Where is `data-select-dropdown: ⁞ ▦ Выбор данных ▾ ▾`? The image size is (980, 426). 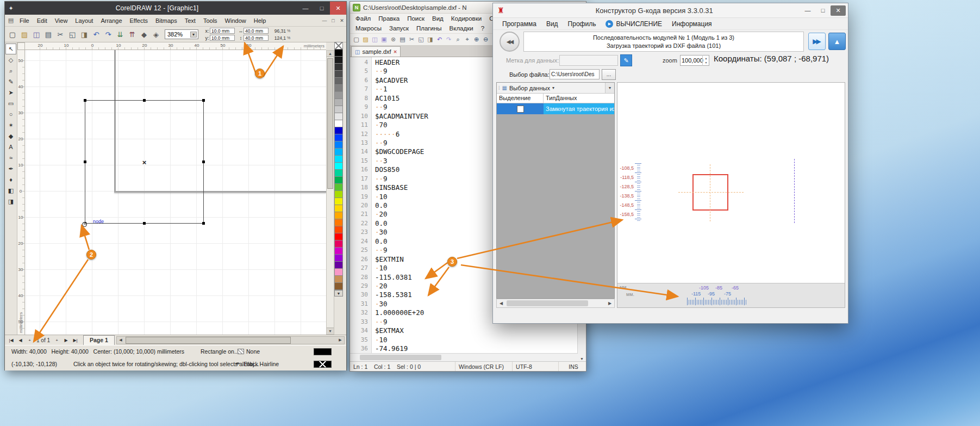
data-select-dropdown: ⁞ ▦ Выбор данных ▾ ▾ is located at coordinates (555, 88).